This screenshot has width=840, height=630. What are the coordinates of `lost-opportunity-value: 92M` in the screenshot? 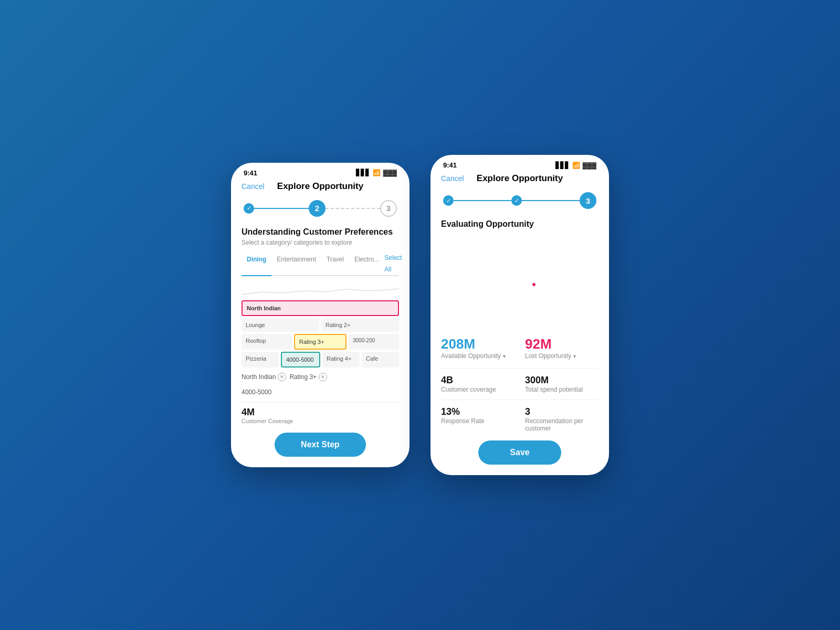 It's located at (562, 344).